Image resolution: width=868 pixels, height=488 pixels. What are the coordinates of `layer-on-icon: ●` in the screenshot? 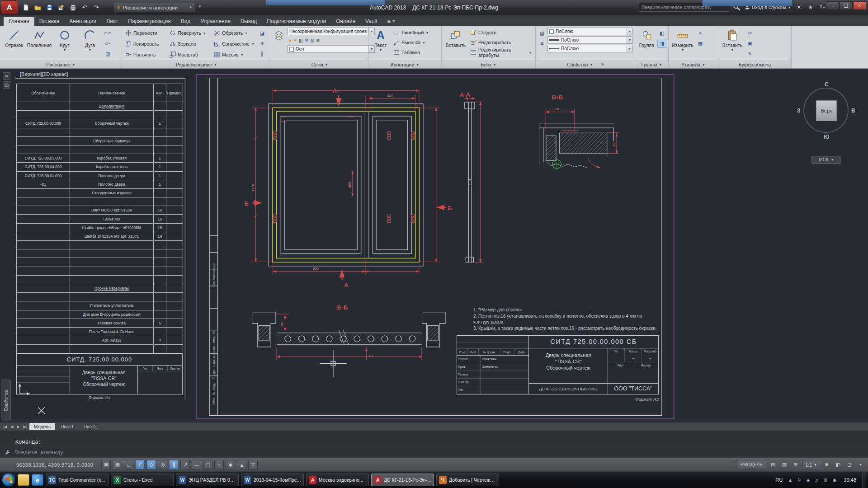 It's located at (290, 40).